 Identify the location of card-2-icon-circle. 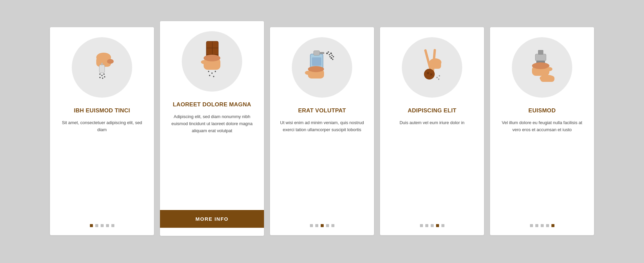
(212, 61).